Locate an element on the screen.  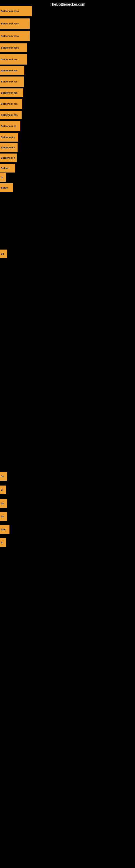
bar-label: Bottle is located at coordinates (4, 188).